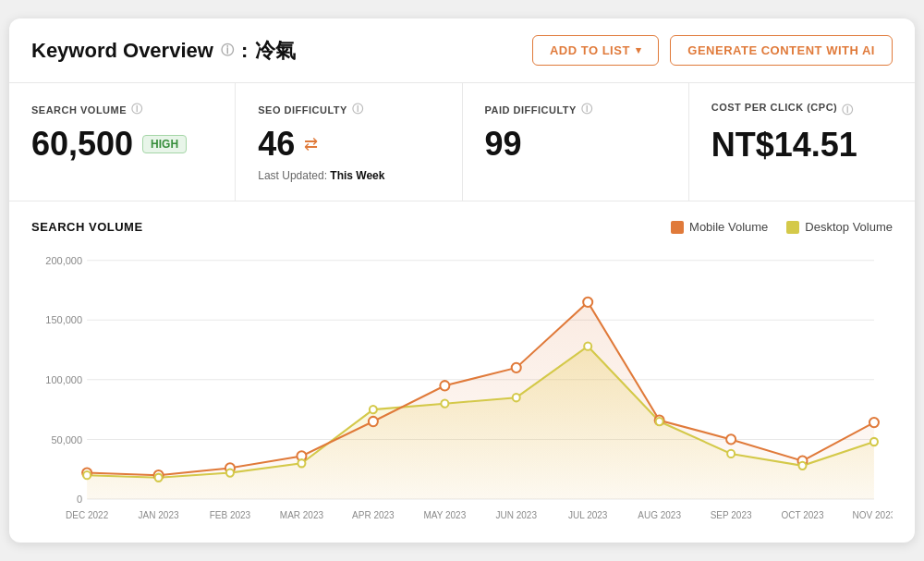 The width and height of the screenshot is (924, 561). I want to click on search-volume-card: SEARCH VOLUME ⓘ 60,500 HIGH, so click(122, 142).